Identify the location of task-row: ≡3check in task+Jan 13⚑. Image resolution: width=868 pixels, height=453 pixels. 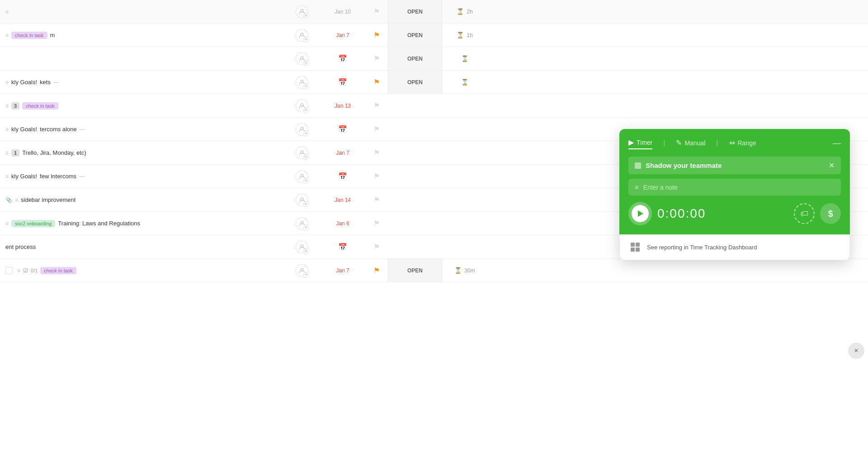
(434, 106).